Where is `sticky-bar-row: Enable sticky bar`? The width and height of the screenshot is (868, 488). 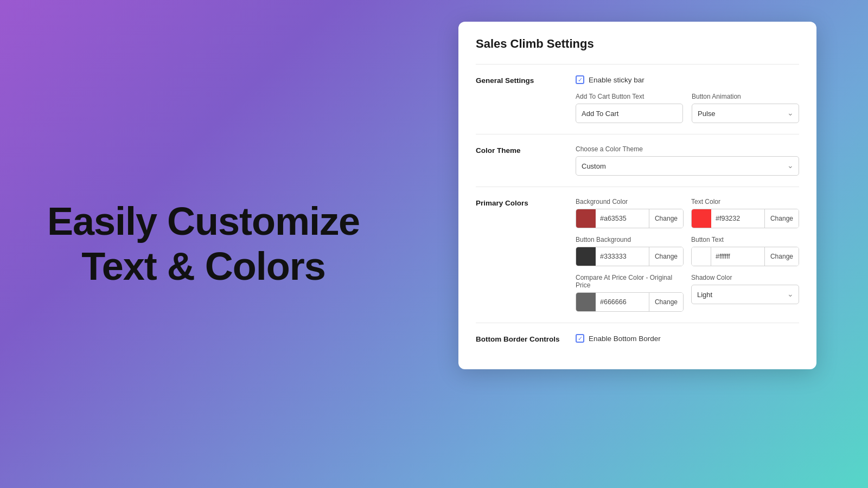 sticky-bar-row: Enable sticky bar is located at coordinates (687, 80).